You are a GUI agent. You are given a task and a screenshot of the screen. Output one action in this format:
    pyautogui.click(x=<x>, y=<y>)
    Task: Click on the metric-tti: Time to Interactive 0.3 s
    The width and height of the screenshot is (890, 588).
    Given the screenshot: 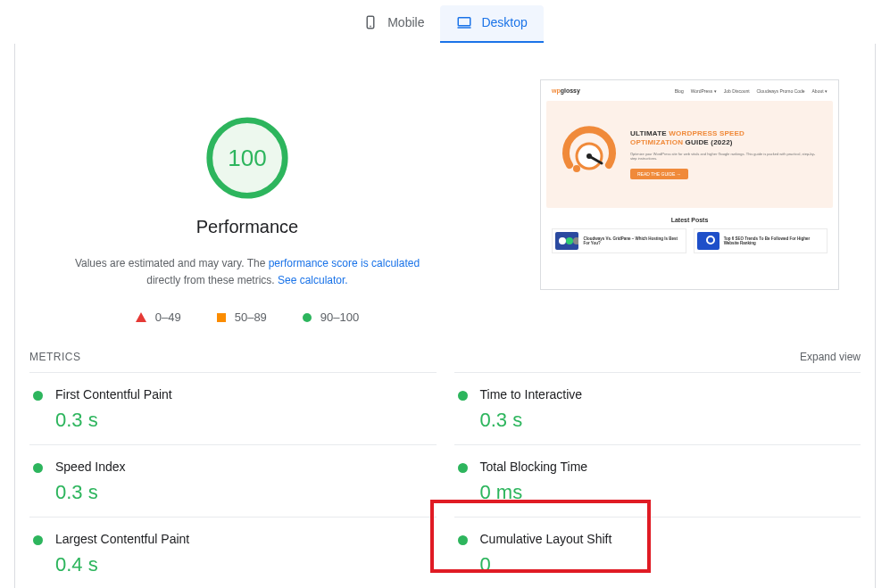 What is the action you would take?
    pyautogui.click(x=658, y=409)
    